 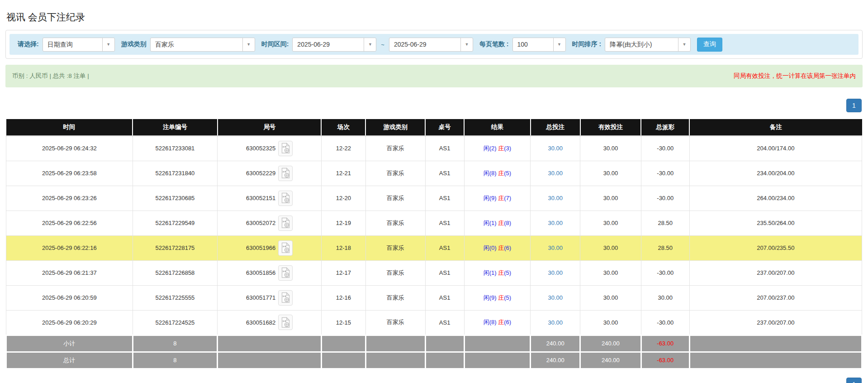 What do you see at coordinates (343, 128) in the screenshot?
I see `column-header: 场次` at bounding box center [343, 128].